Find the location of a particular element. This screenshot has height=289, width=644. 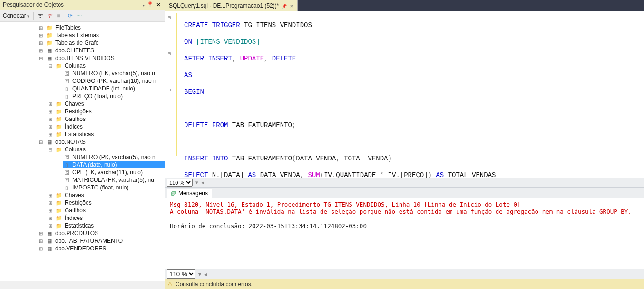

pin-icon is located at coordinates (284, 6).